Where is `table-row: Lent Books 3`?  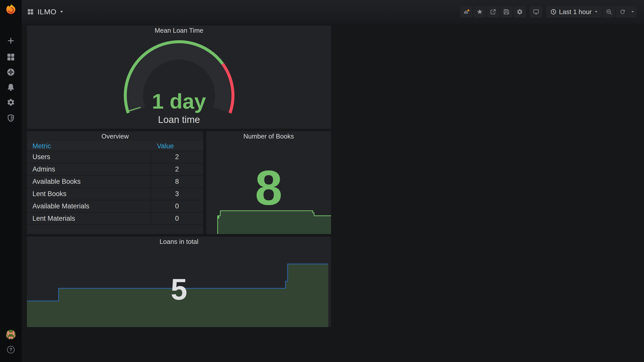
table-row: Lent Books 3 is located at coordinates (115, 194).